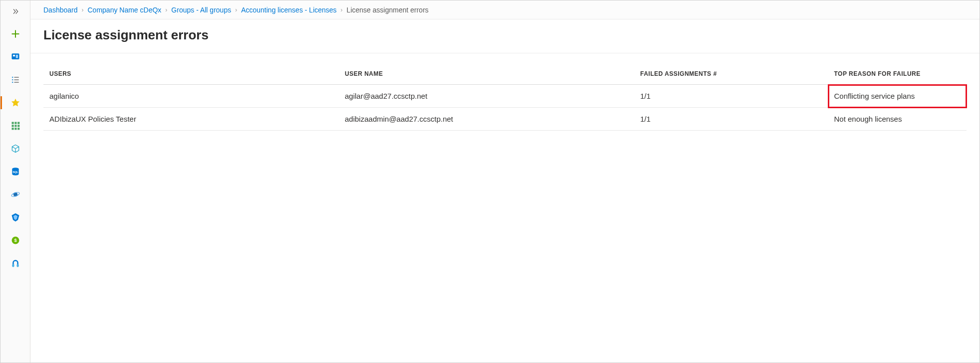  Describe the element at coordinates (487, 119) in the screenshot. I see `cell-user-name: adibizaadmin@aad27.ccsctp.net` at that location.